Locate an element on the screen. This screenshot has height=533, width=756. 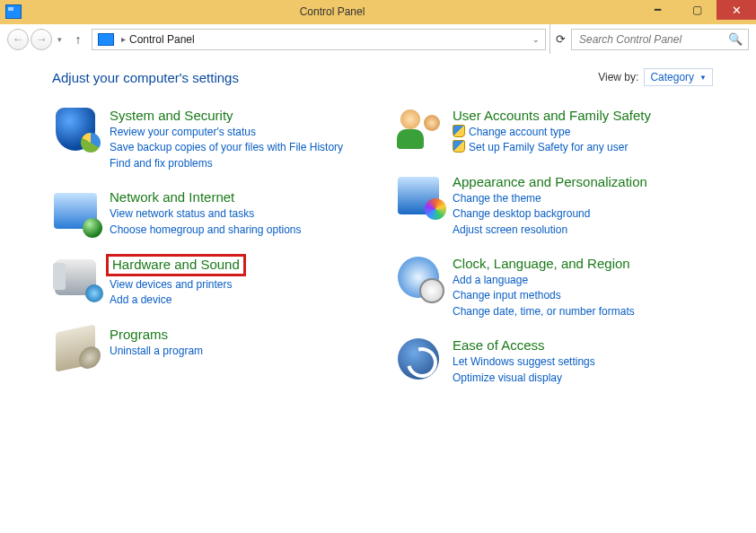
ease-of-access-link: Ease of Access is located at coordinates (524, 345).